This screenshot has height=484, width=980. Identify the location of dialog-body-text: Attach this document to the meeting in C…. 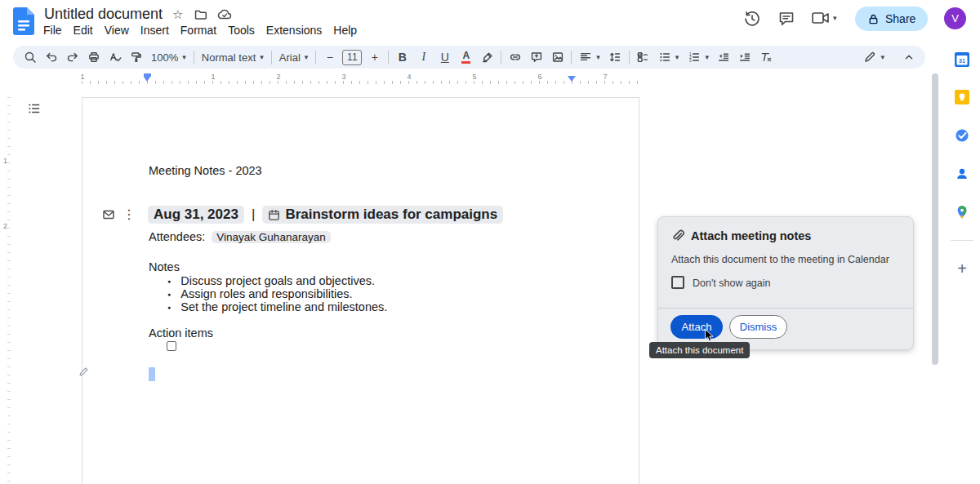
(781, 260).